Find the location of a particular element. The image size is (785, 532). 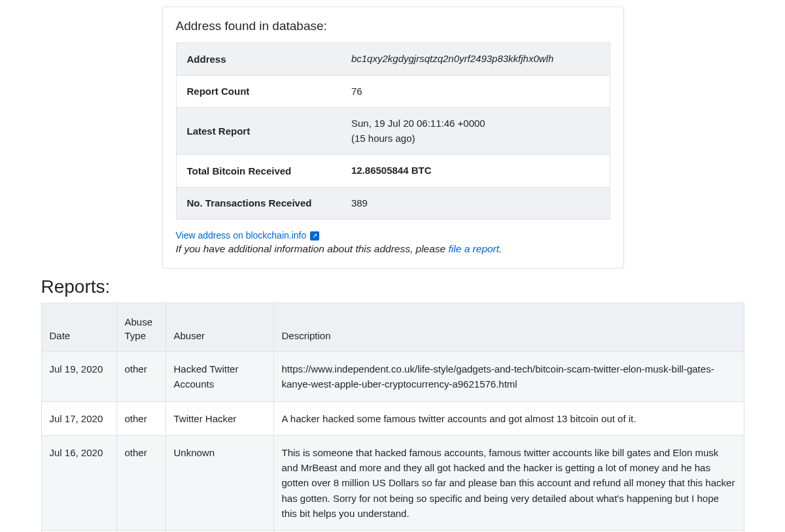

blockchain-link-text: View address on blockchain.info is located at coordinates (241, 235).